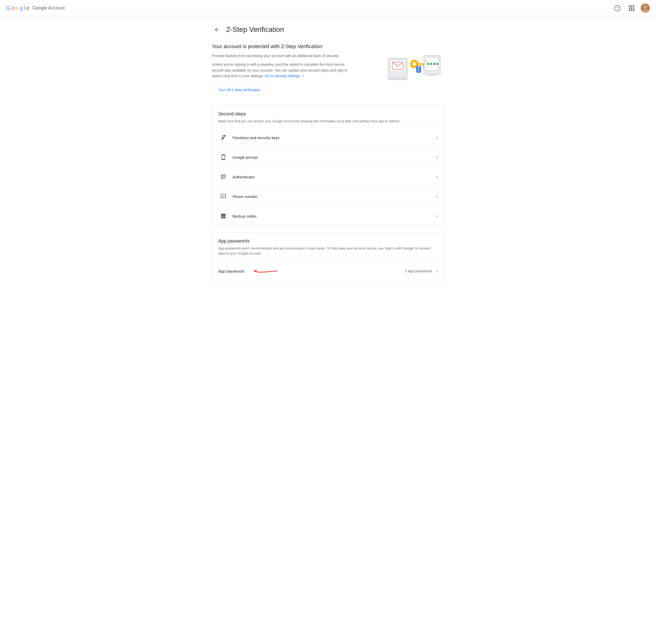  I want to click on avatar-image, so click(645, 8).